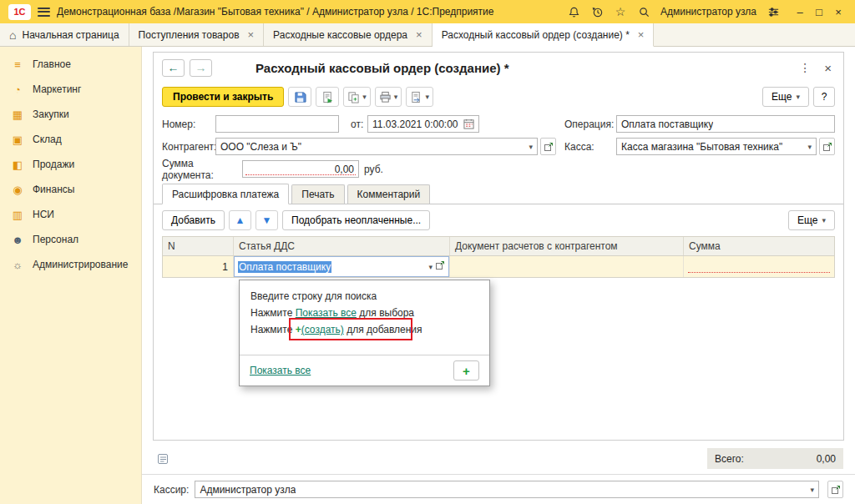 The width and height of the screenshot is (855, 504). Describe the element at coordinates (377, 147) in the screenshot. I see `counterparty-input: ООО "Слеза и Ъ" ▾` at that location.